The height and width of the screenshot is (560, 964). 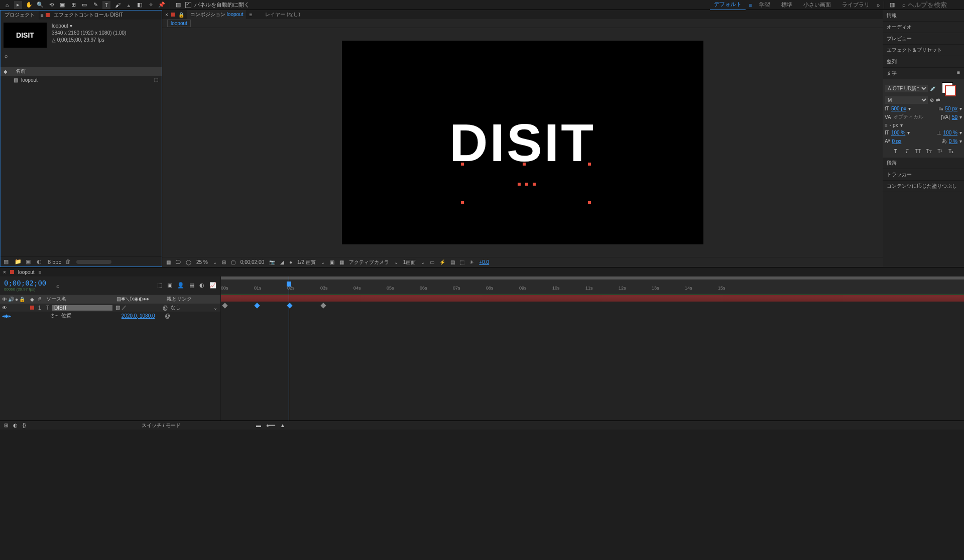 What do you see at coordinates (42, 15) in the screenshot?
I see `project-tab-menu-icon: ≡` at bounding box center [42, 15].